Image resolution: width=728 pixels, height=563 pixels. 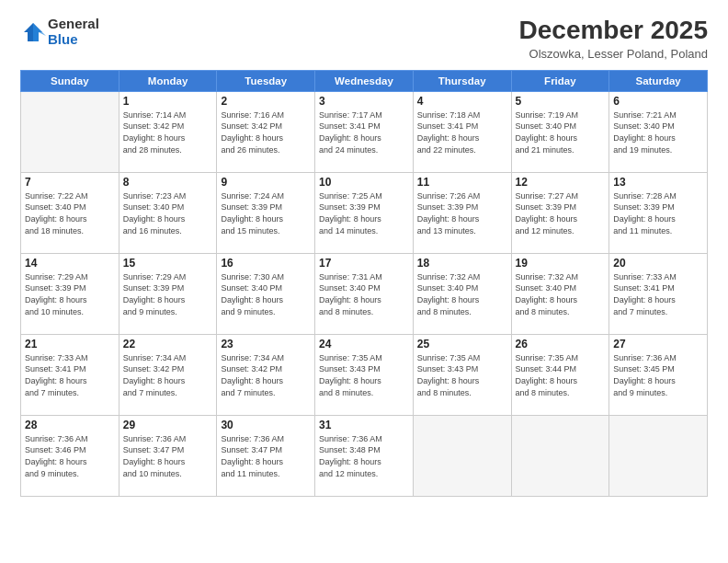 I want to click on day-number: 28, so click(x=70, y=425).